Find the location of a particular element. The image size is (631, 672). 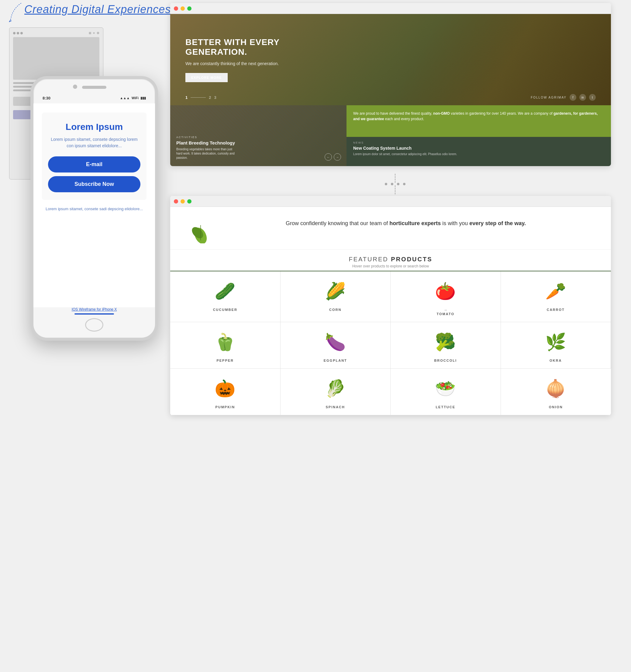

leaf-decoration is located at coordinates (201, 231).